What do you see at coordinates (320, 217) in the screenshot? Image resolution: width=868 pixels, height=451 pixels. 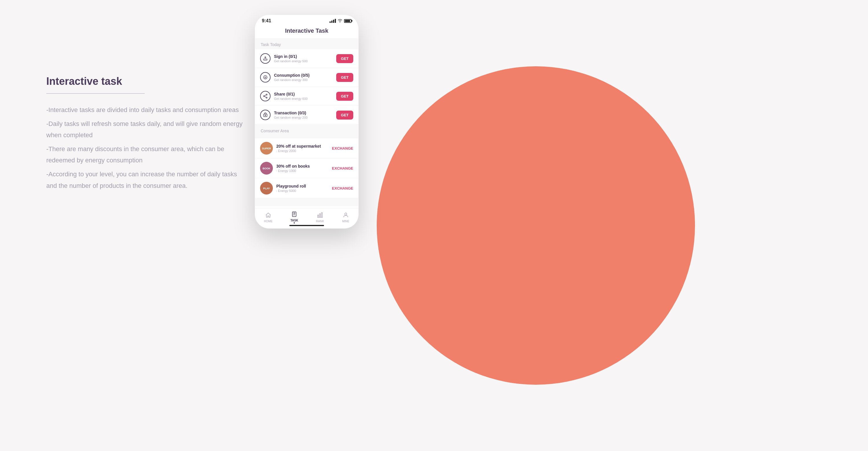 I see `nav-item-rank: RANK` at bounding box center [320, 217].